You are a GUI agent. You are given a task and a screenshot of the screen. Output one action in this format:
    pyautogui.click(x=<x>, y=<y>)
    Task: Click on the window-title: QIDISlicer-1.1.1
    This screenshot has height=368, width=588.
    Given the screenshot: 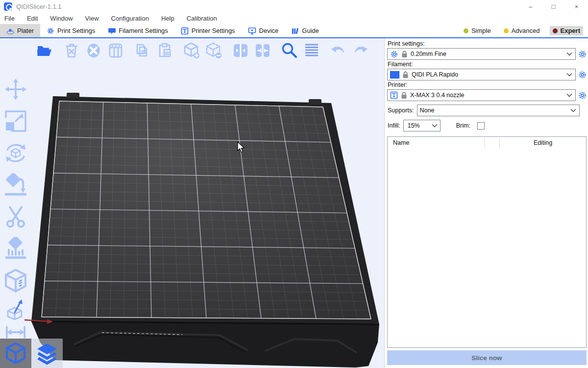 What is the action you would take?
    pyautogui.click(x=39, y=7)
    